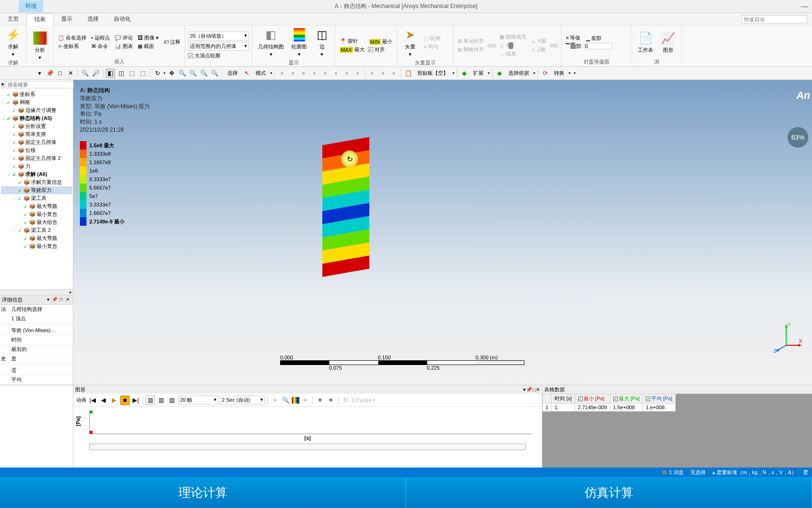  What do you see at coordinates (592, 399) in the screenshot?
I see `col-min: ✓最小 [Pa]` at bounding box center [592, 399].